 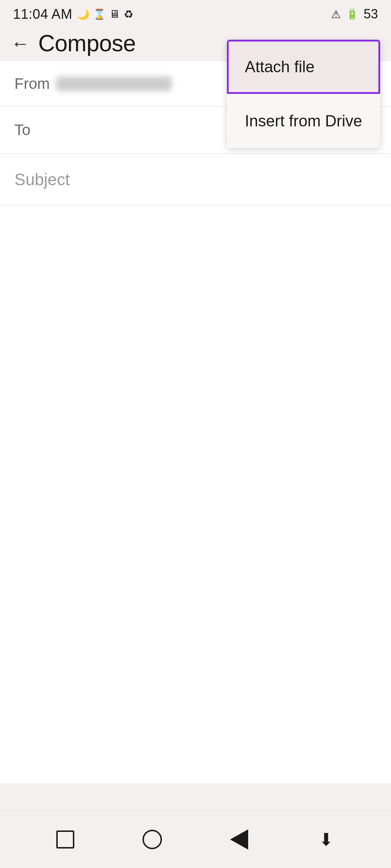 I want to click on home-nav-button, so click(x=152, y=839).